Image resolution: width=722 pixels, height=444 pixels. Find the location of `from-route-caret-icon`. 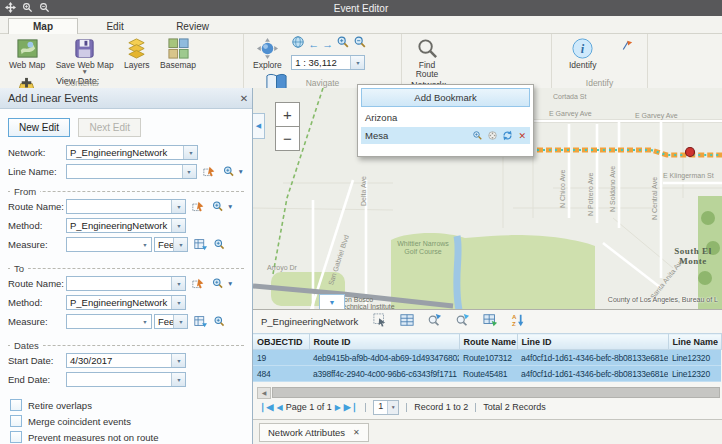

from-route-caret-icon is located at coordinates (178, 206).